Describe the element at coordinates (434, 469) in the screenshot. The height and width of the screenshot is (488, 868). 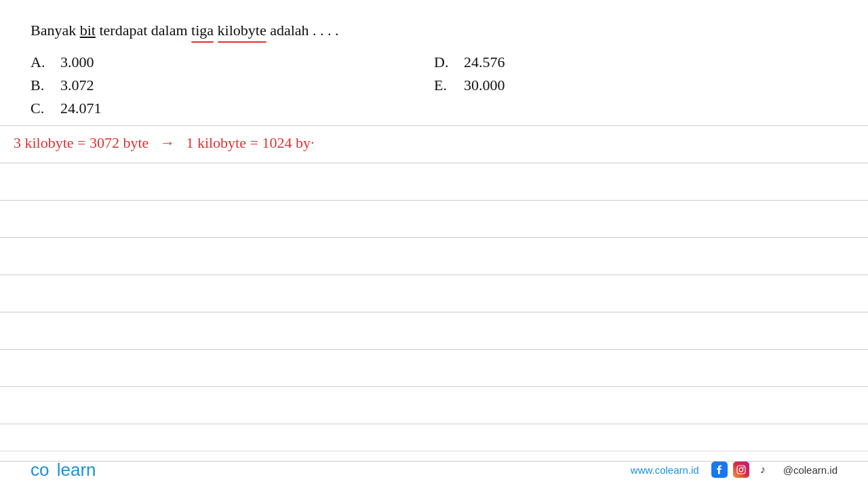
I see `footer: co learn www.colearn.id ♪ @colearn.id` at that location.